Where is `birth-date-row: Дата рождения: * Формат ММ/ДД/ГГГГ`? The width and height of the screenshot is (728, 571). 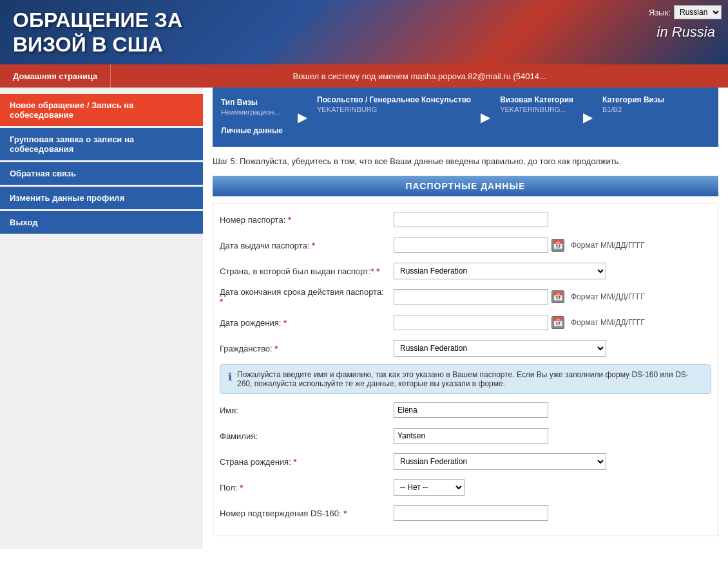 birth-date-row: Дата рождения: * Формат ММ/ДД/ГГГГ is located at coordinates (465, 323).